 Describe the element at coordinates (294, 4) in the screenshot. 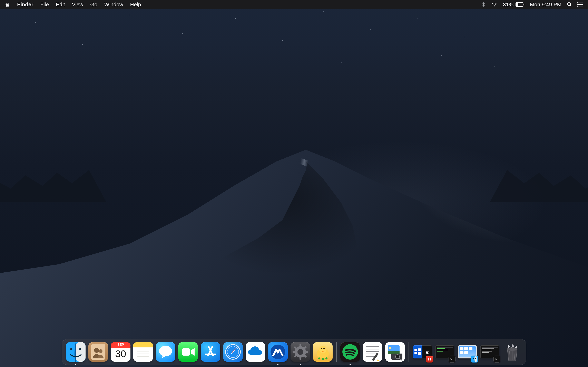

I see `menu-bar: Finder File Edit View Go Window Help 31%…` at that location.